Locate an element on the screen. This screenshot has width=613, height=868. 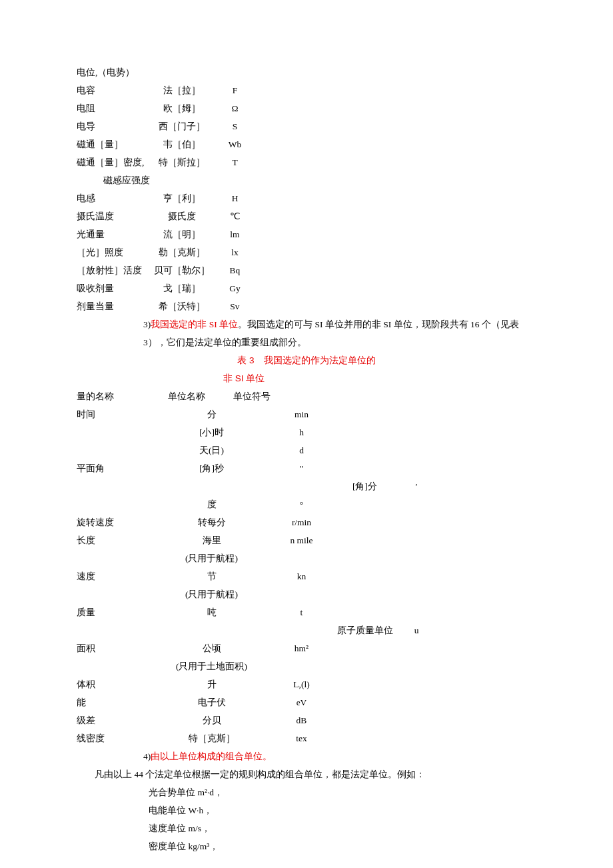
cell-unit-symbol: Wb is located at coordinates (235, 144).